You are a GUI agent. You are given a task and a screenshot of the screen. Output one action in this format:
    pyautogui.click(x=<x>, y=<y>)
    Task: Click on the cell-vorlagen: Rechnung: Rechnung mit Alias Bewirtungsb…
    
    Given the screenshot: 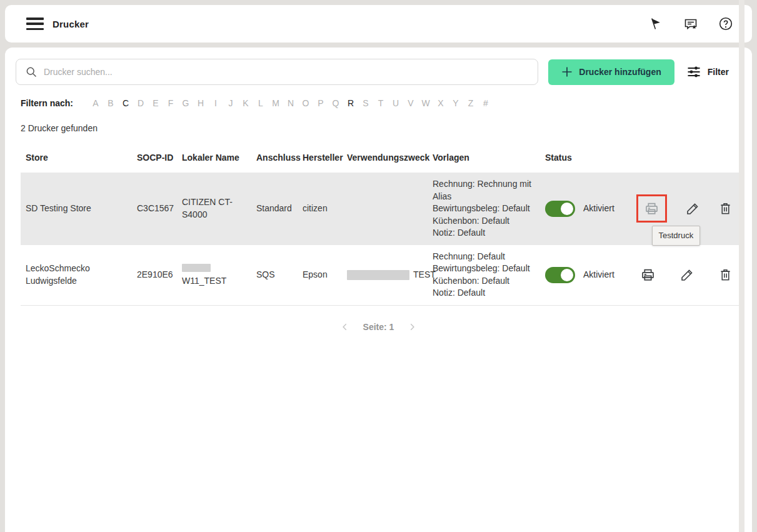 What is the action you would take?
    pyautogui.click(x=483, y=209)
    